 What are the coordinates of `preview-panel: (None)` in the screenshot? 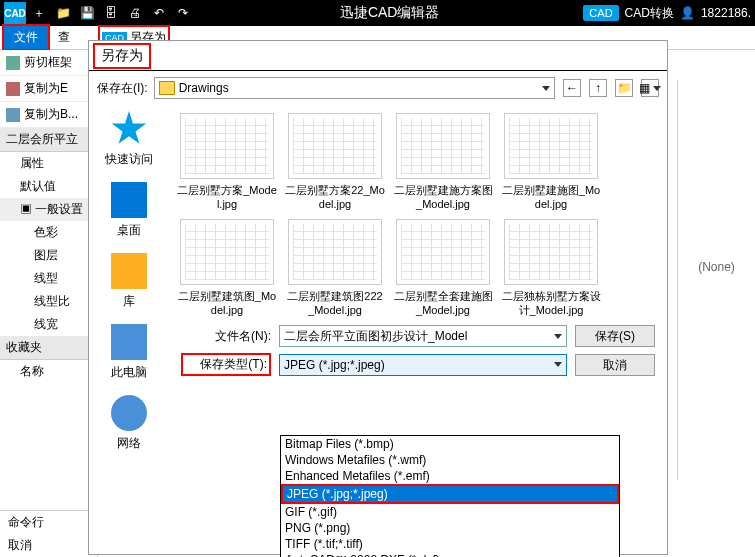 It's located at (716, 280).